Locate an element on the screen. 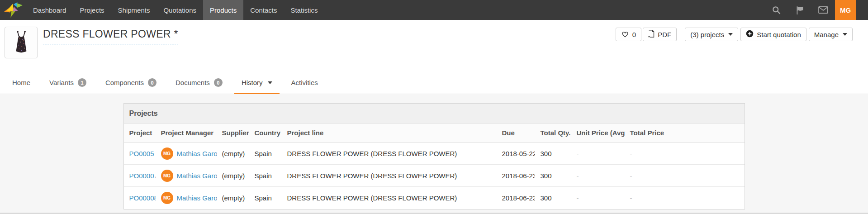 The image size is (868, 214). projects-dropdown-label: (3) projects is located at coordinates (707, 34).